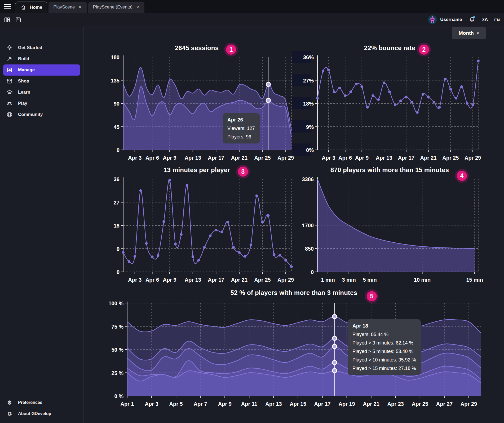  Describe the element at coordinates (197, 104) in the screenshot. I see `chart-sessions-canvas: 04590135180Apr 3Apr 6Apr 9Apr 13Apr 17Ap…` at that location.